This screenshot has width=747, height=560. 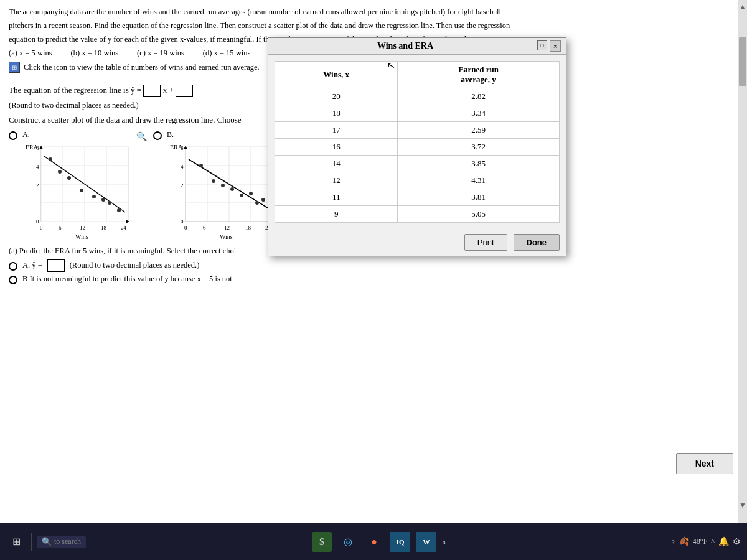 I want to click on graph-b-svg: ERA 6 4 2 0 0 6 12 18 24 Wins, so click(x=223, y=190).